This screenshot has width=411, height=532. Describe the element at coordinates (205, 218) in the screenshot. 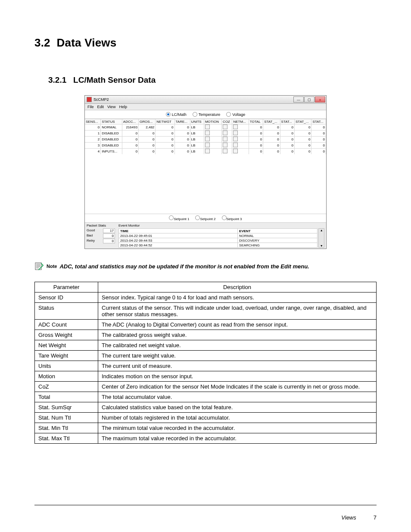

I see `setpoint-2: Setpoint 2` at that location.